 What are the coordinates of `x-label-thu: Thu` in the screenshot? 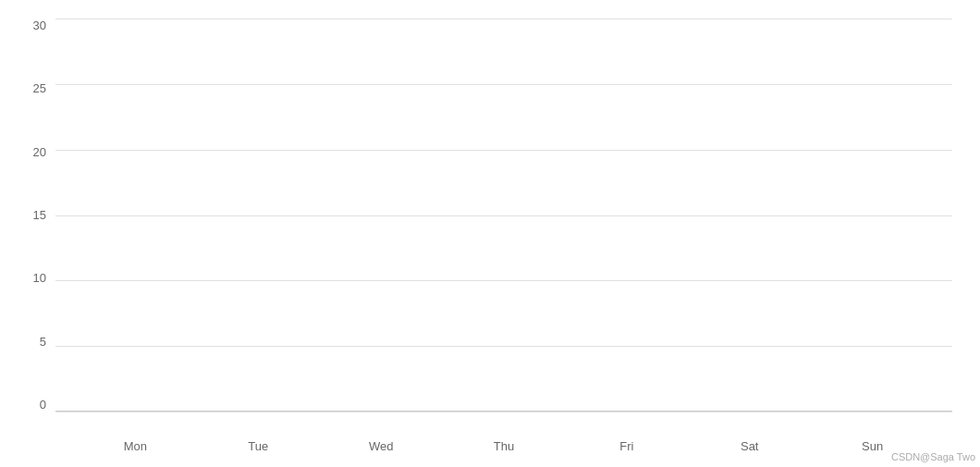 It's located at (505, 446).